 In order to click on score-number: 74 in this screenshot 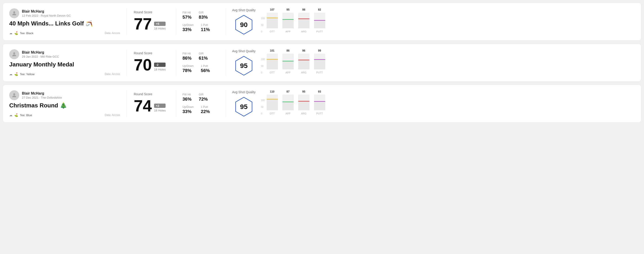, I will do `click(143, 106)`.